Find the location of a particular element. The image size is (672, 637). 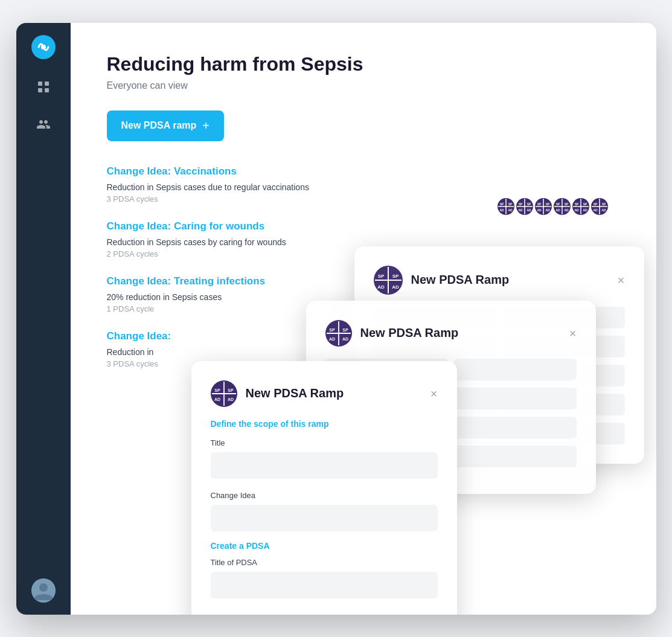

modal-front-header-left: SP SP AD AD New PDSA Ramp is located at coordinates (278, 394).